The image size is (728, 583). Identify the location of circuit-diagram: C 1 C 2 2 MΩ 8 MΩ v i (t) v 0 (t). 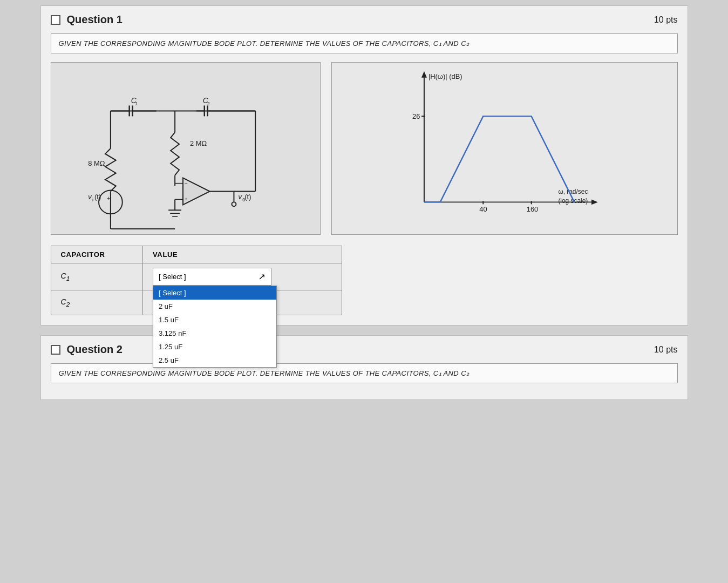
(186, 148).